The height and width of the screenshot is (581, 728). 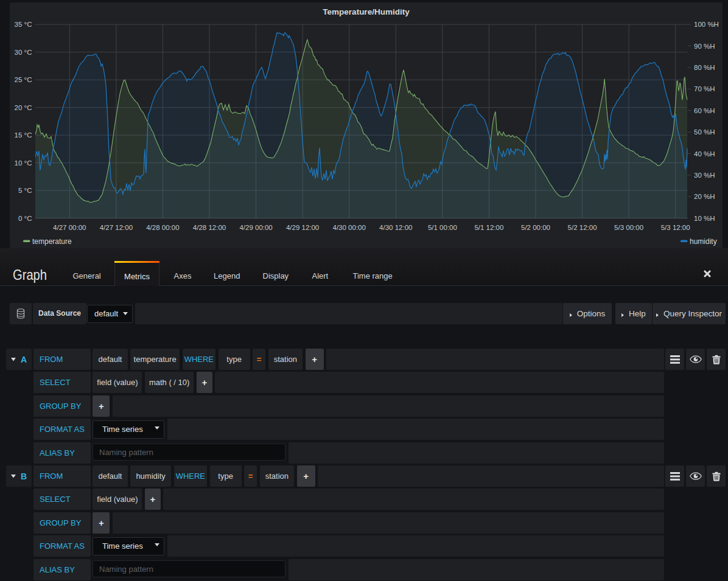 I want to click on svg-text: temperature, so click(x=52, y=242).